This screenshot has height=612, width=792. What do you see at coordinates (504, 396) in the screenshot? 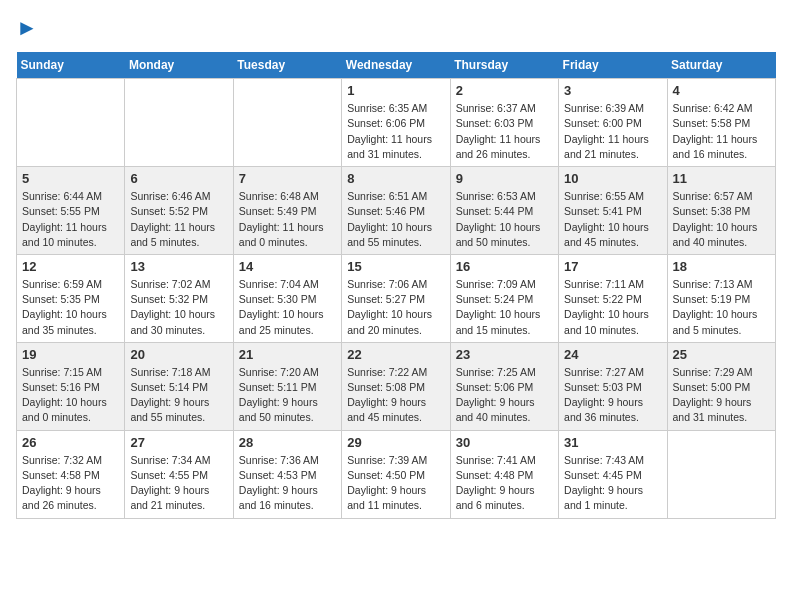
I see `day-info: Sunrise: 7:25 AM Sunset: 5:06 PM Dayligh…` at bounding box center [504, 396].